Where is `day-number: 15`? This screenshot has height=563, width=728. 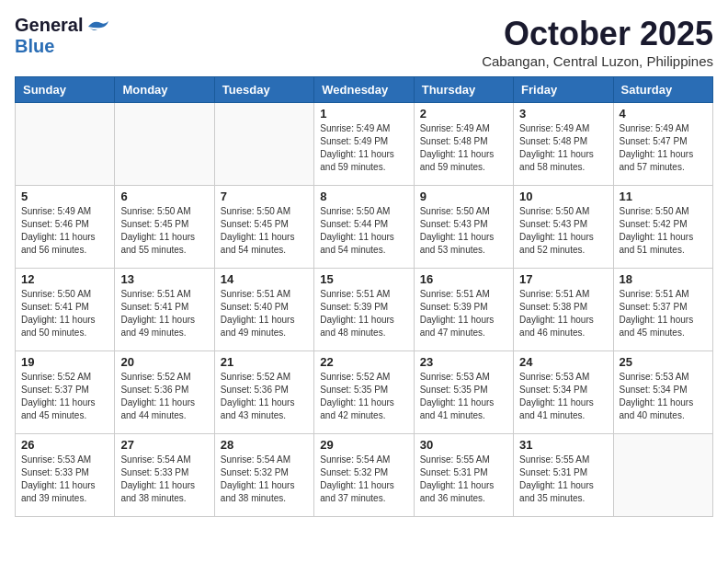
day-number: 15 is located at coordinates (364, 280).